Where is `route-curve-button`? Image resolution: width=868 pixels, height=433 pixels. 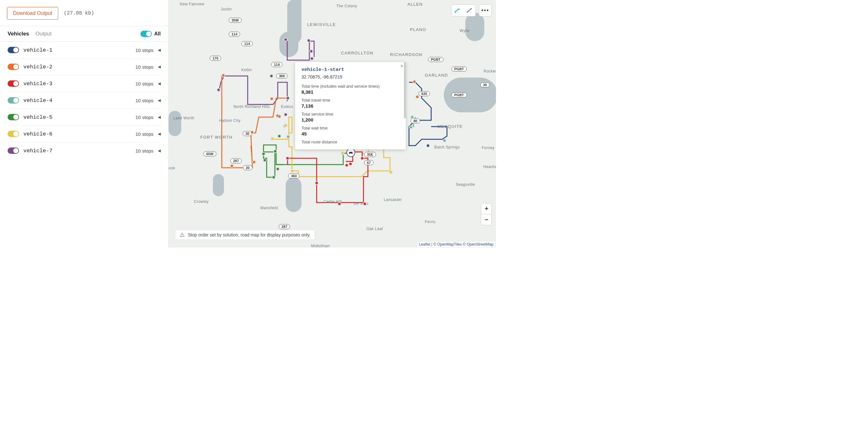
route-curve-button is located at coordinates (458, 10).